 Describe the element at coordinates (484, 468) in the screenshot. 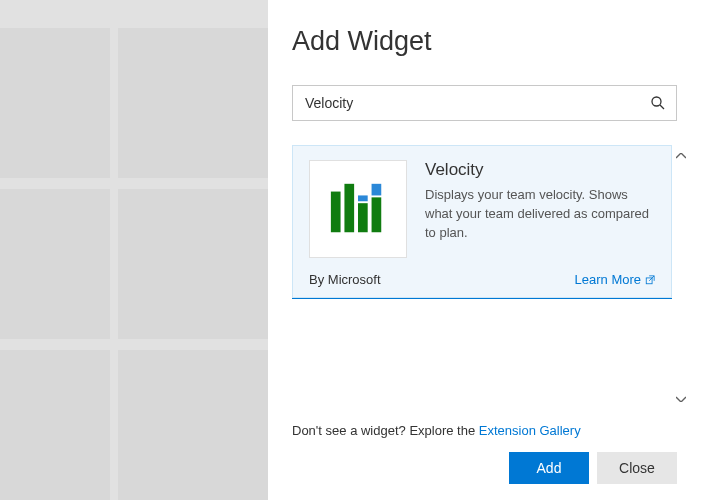

I see `footer-buttons: Add Close` at that location.